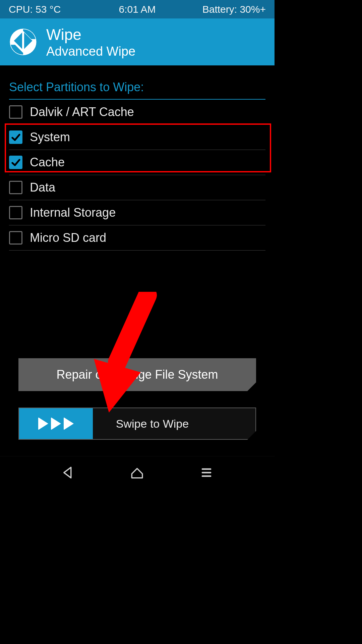 The height and width of the screenshot is (644, 362). What do you see at coordinates (137, 473) in the screenshot?
I see `nav-home-icon` at bounding box center [137, 473].